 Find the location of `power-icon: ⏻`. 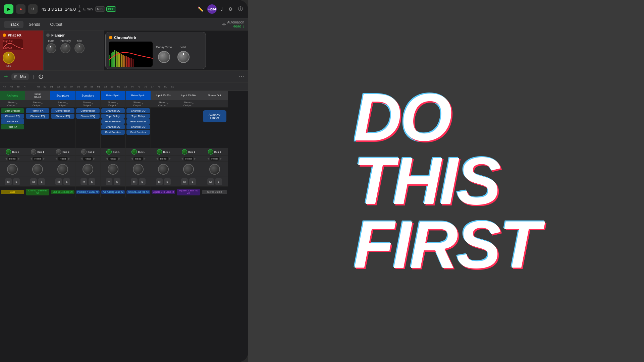

power-icon: ⏻ is located at coordinates (41, 77).